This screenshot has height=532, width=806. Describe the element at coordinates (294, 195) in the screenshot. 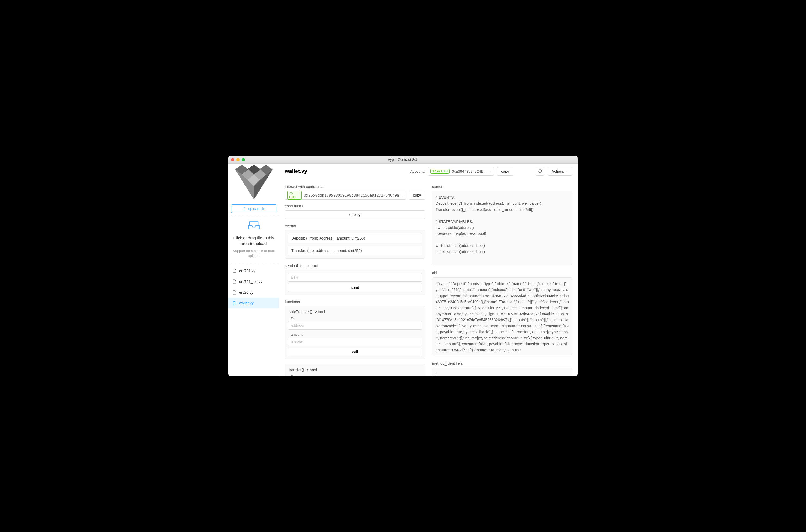

I see `contract-eth-badge: 75 ETH` at that location.